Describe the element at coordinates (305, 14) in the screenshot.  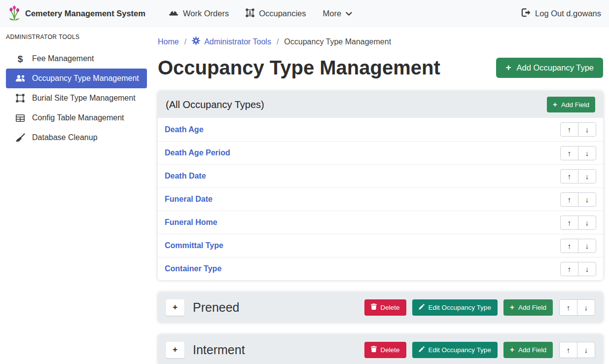
I see `top-navbar: Cemetery Management System Work Orders` at that location.